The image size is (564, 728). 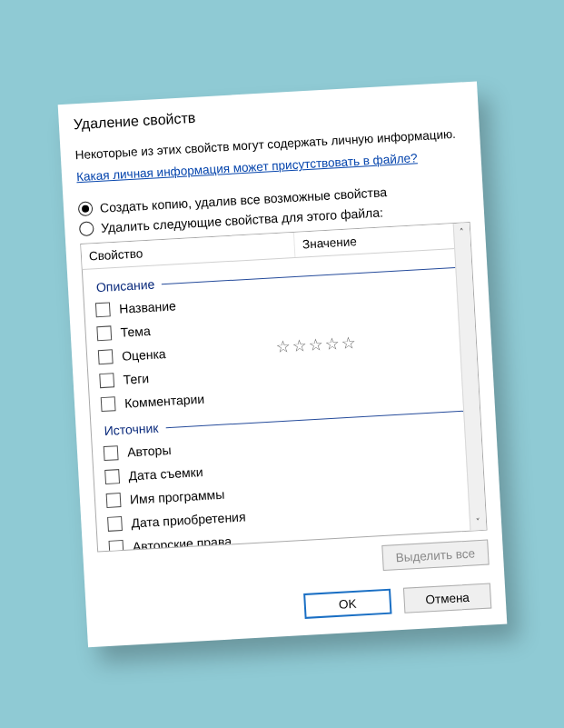 What do you see at coordinates (203, 447) in the screenshot?
I see `property-name: Авторы` at bounding box center [203, 447].